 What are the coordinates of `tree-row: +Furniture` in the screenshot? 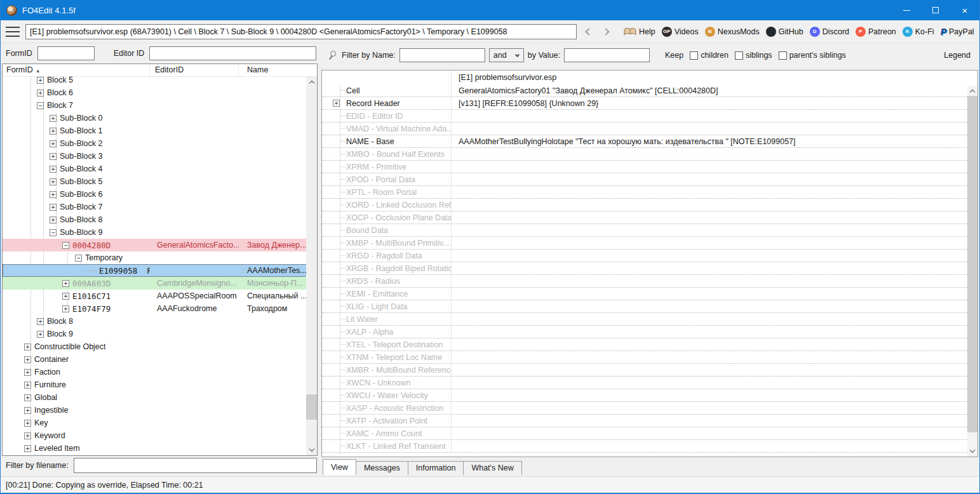 It's located at (160, 385).